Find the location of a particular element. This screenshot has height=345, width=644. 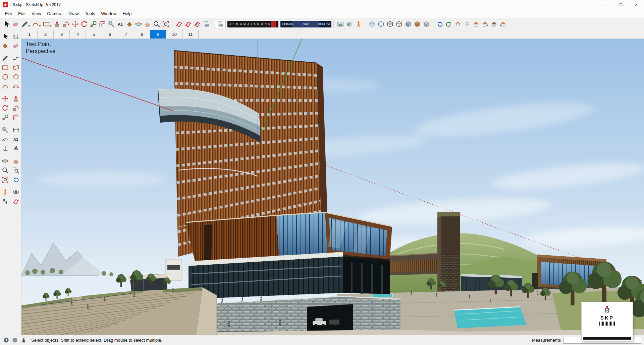

dimension-tool-button is located at coordinates (16, 130).